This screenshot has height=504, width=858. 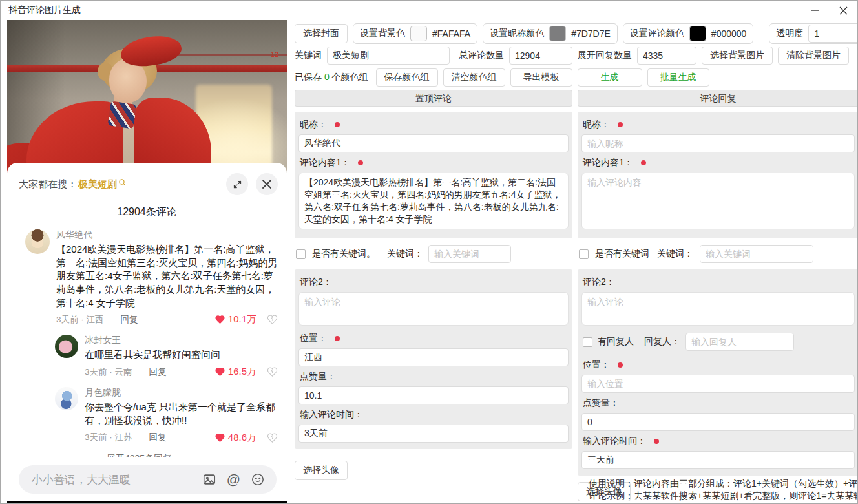 I want to click on location-label: 位置：, so click(x=313, y=339).